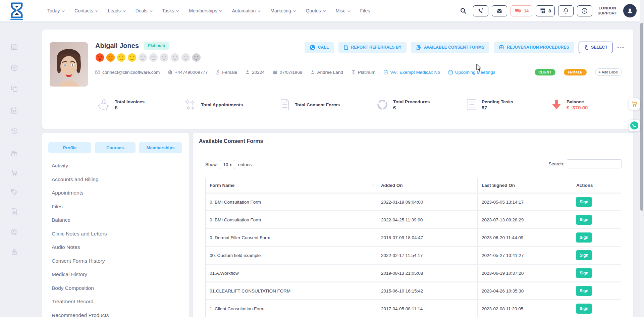  What do you see at coordinates (86, 11) in the screenshot?
I see `nav-contacts: Contacts` at bounding box center [86, 11].